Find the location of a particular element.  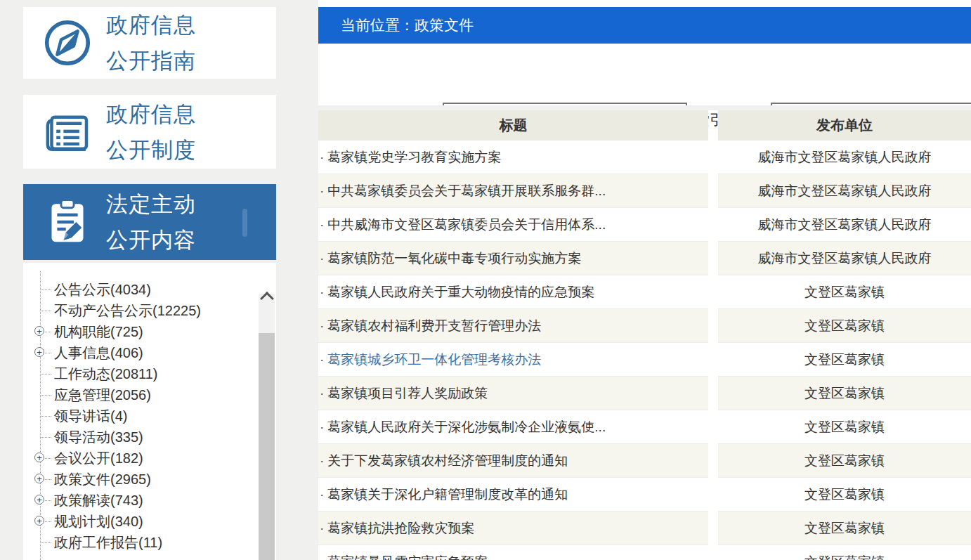

column-header-title: 标题 is located at coordinates (513, 125).